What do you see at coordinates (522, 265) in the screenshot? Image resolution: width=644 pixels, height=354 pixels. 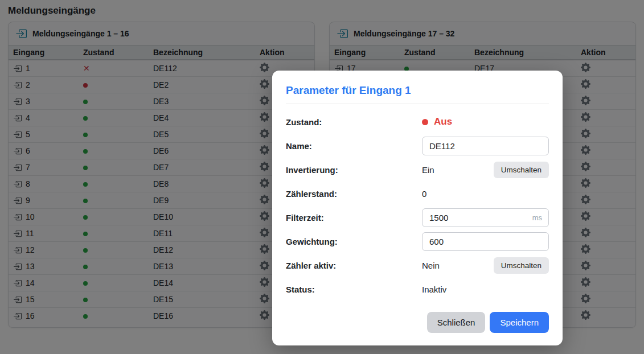 I see `zaehler-aktiv-toggle-button: Umschalten` at bounding box center [522, 265].